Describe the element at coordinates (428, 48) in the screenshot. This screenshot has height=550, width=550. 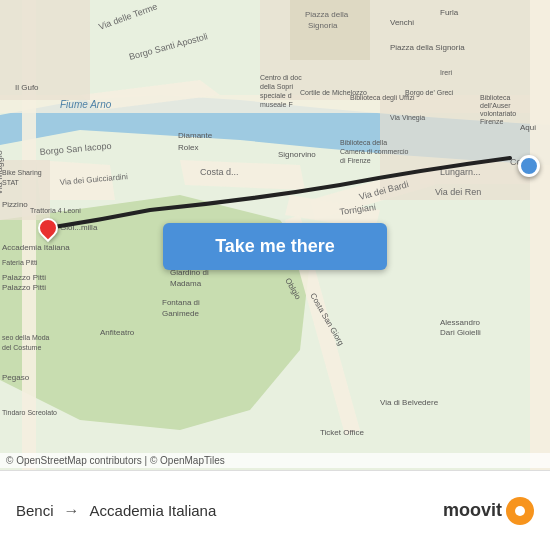
I see `svg-text: Piazza della Signoria` at that location.